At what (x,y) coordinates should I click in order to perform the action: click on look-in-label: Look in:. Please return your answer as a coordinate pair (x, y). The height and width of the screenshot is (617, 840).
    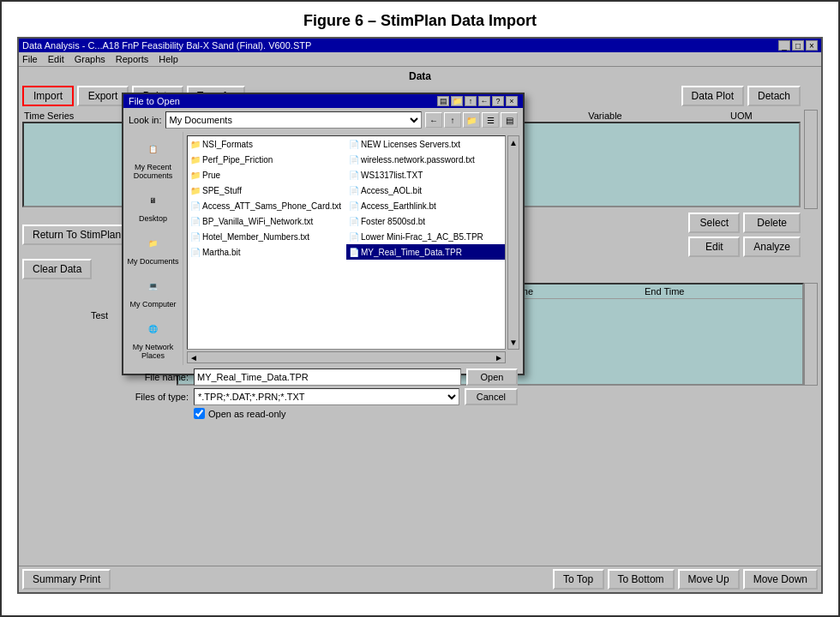
    Looking at the image, I should click on (146, 120).